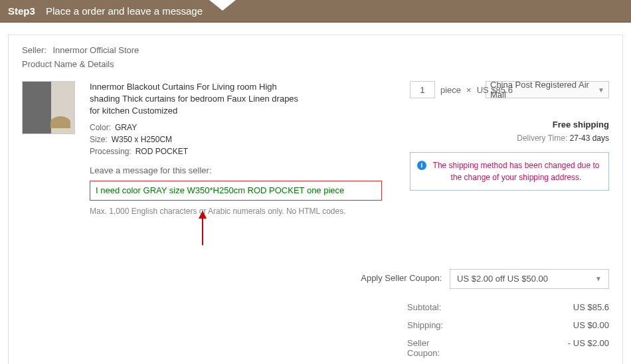 The image size is (631, 364). I want to click on coupon-value: US $2.00 off US $50.00, so click(502, 279).